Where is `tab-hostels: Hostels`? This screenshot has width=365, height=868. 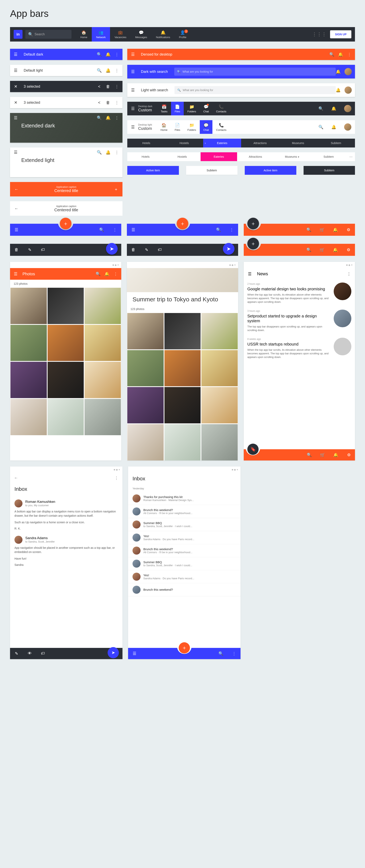
tab-hostels: Hostels is located at coordinates (182, 157).